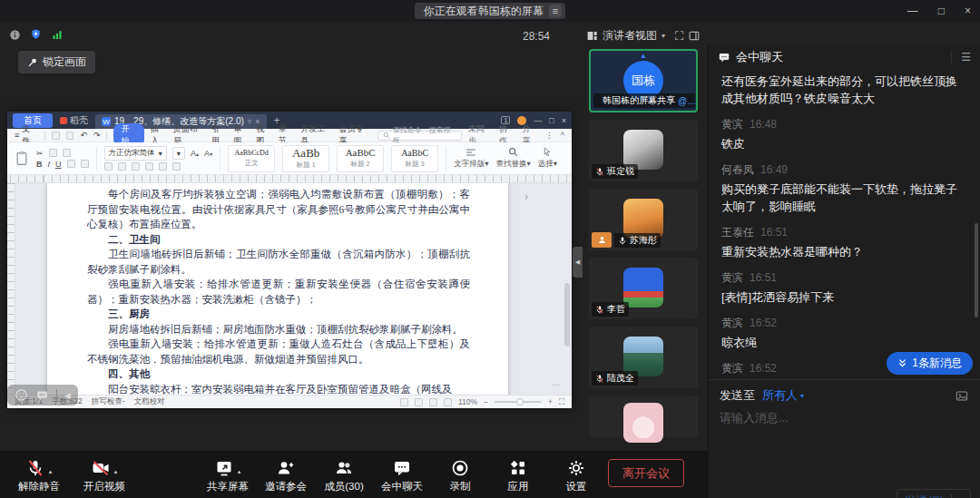 This screenshot has width=980, height=498. What do you see at coordinates (402, 475) in the screenshot?
I see `chat-button: 会中聊天` at bounding box center [402, 475].